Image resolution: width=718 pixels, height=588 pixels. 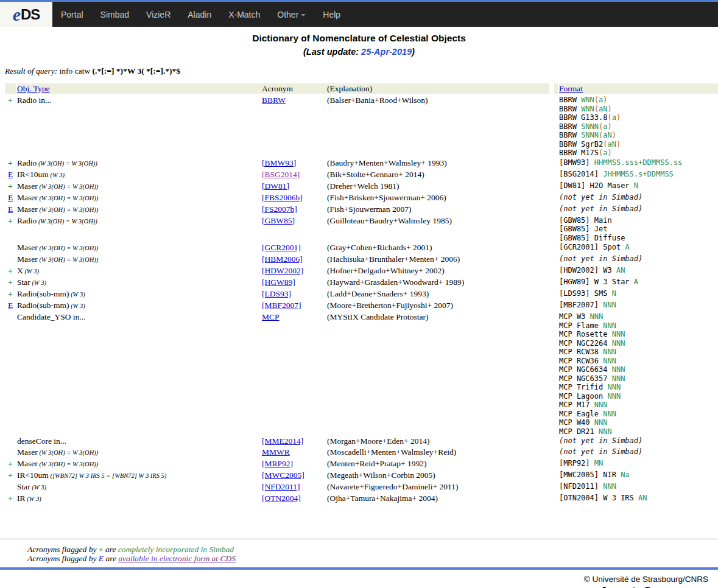 What do you see at coordinates (281, 498) in the screenshot?
I see `acronym-link: [OTN2004]` at bounding box center [281, 498].